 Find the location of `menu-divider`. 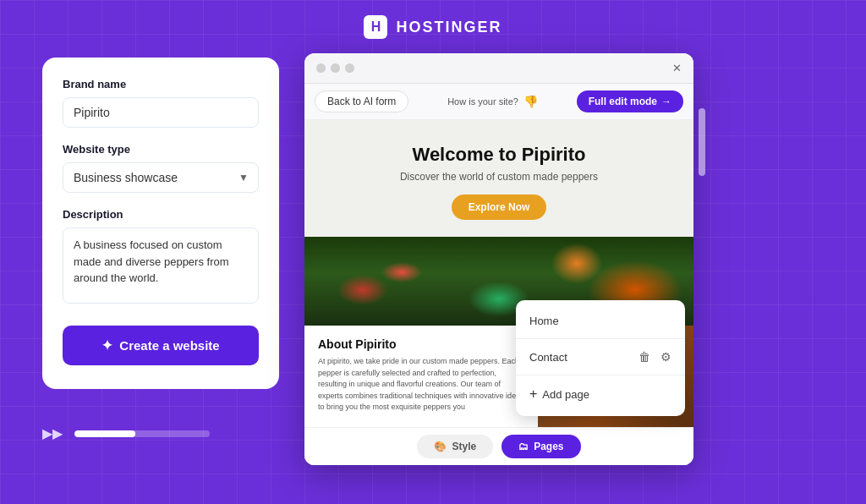

menu-divider is located at coordinates (600, 338).